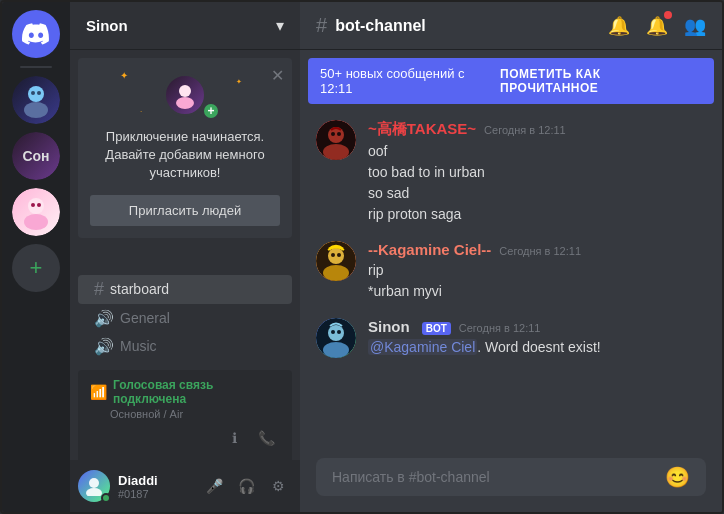  I want to click on channel-voice-icon-music: 🔊, so click(104, 346).